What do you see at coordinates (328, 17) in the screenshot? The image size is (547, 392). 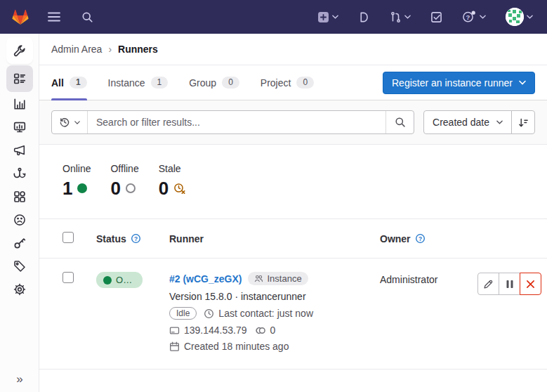 I see `new-menu-button` at bounding box center [328, 17].